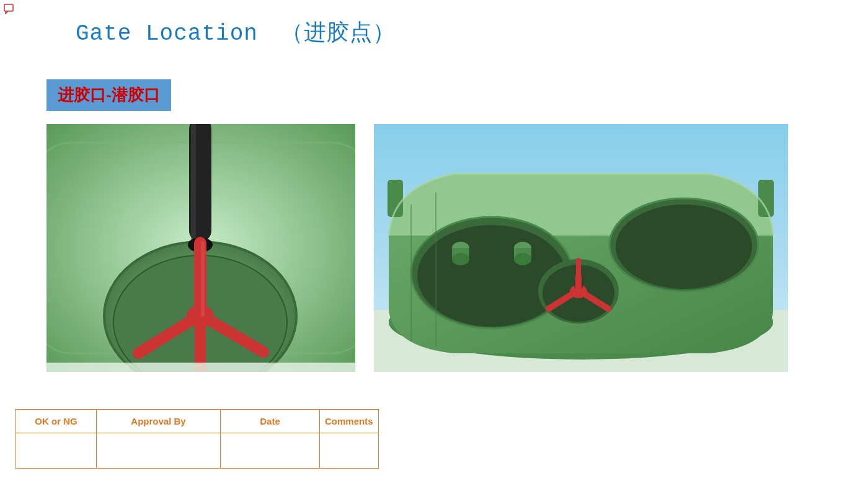 The height and width of the screenshot is (481, 868). I want to click on col-header-approval: Approval By, so click(159, 421).